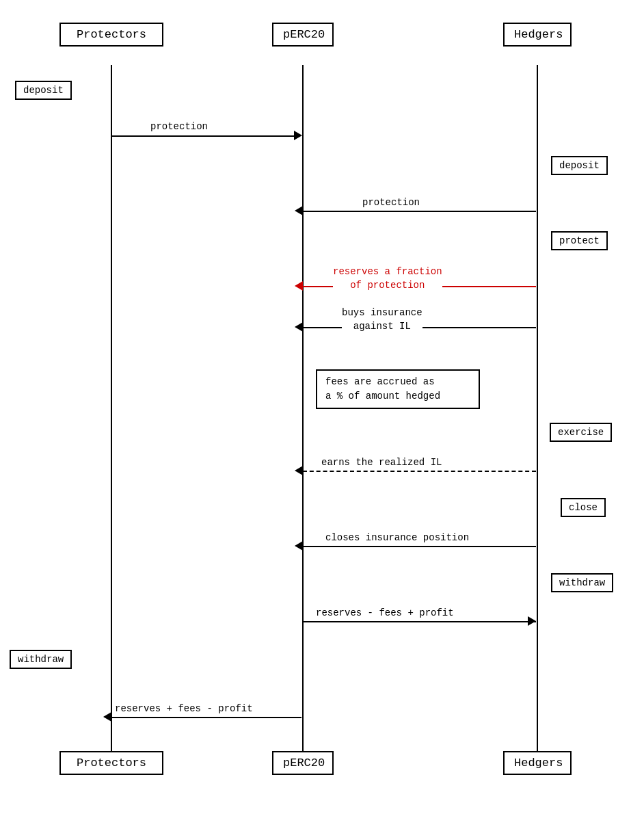  Describe the element at coordinates (179, 127) in the screenshot. I see `protection-label: protection` at that location.